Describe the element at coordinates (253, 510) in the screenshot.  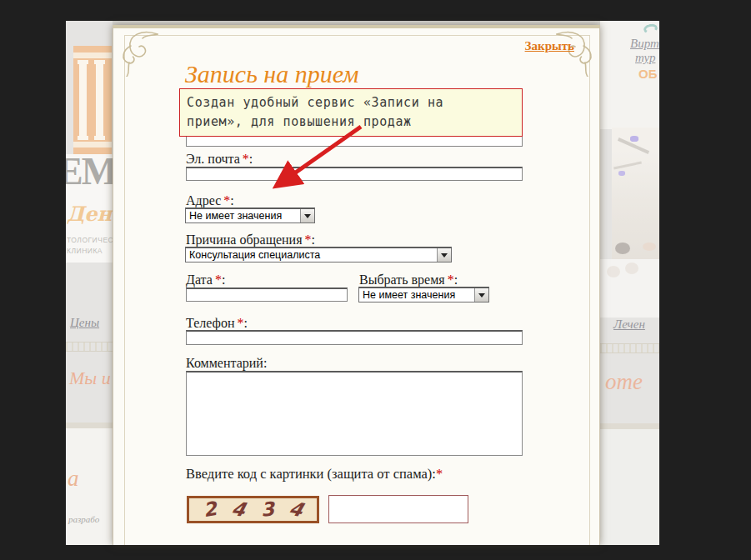
I see `captcha-image: 2 4 3 4` at that location.